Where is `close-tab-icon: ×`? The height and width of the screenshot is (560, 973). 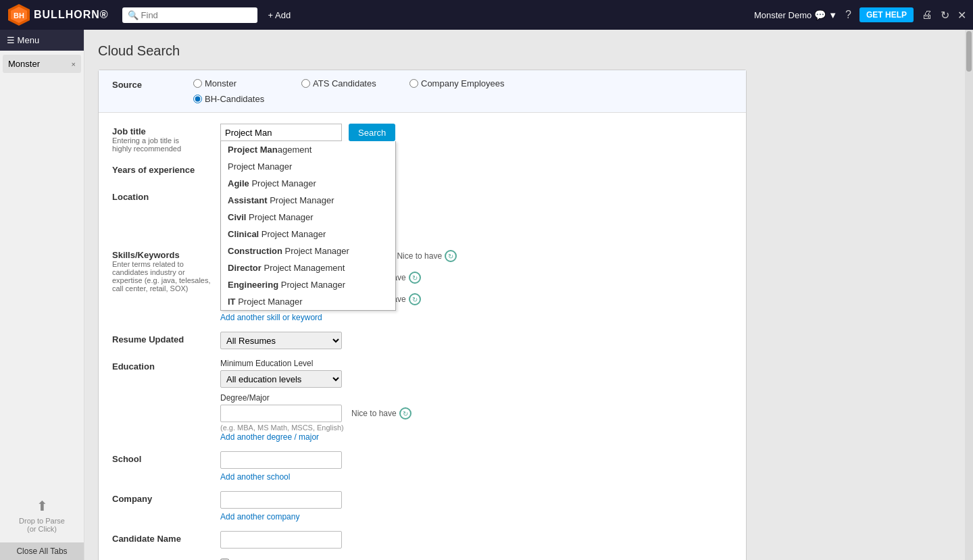 close-tab-icon: × is located at coordinates (74, 64).